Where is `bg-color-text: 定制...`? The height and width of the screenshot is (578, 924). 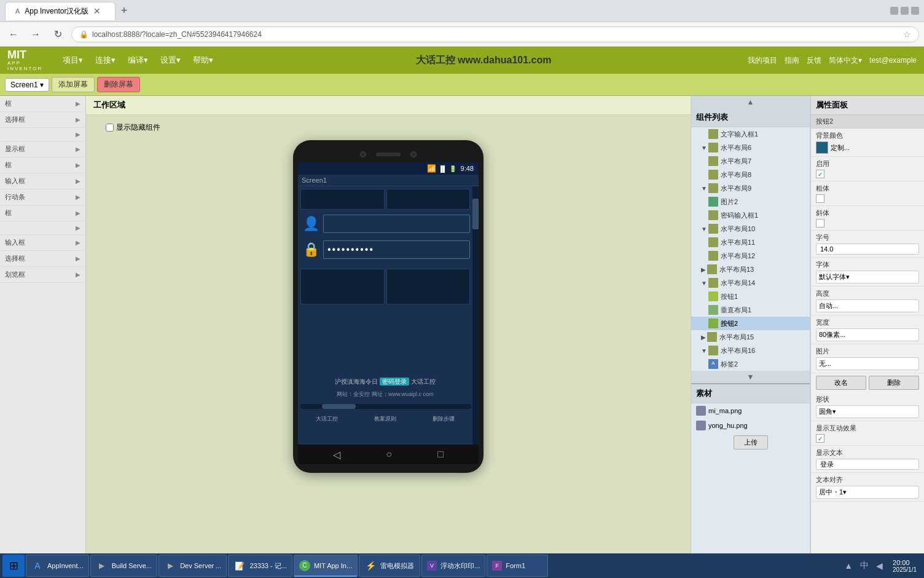
bg-color-text: 定制... is located at coordinates (840, 148).